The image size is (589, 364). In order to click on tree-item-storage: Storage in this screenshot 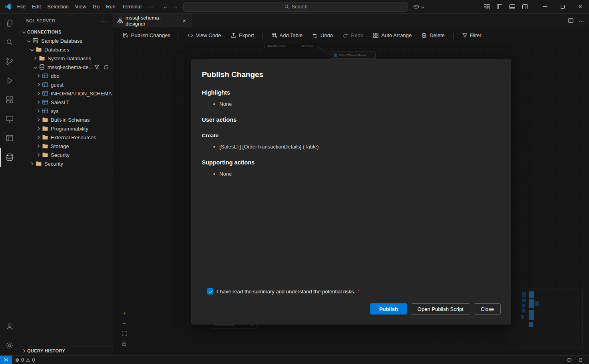, I will do `click(66, 146)`.